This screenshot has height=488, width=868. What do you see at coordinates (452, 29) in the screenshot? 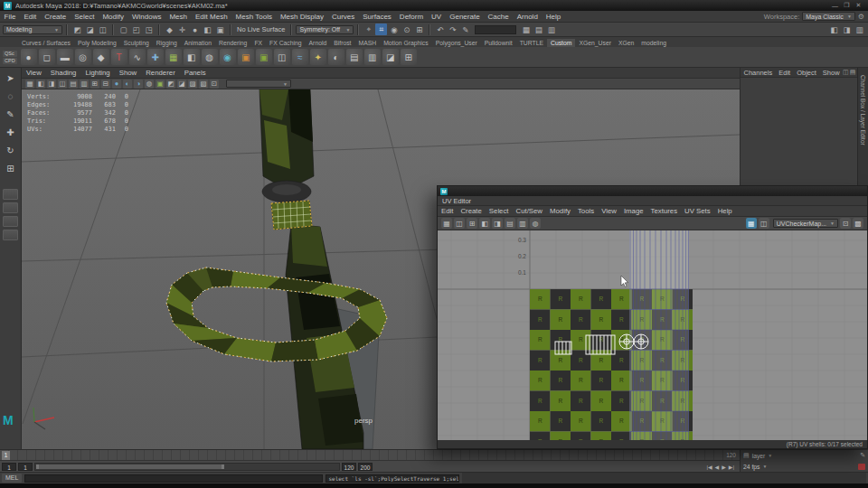
I see `history-icon-1: ↷` at bounding box center [452, 29].